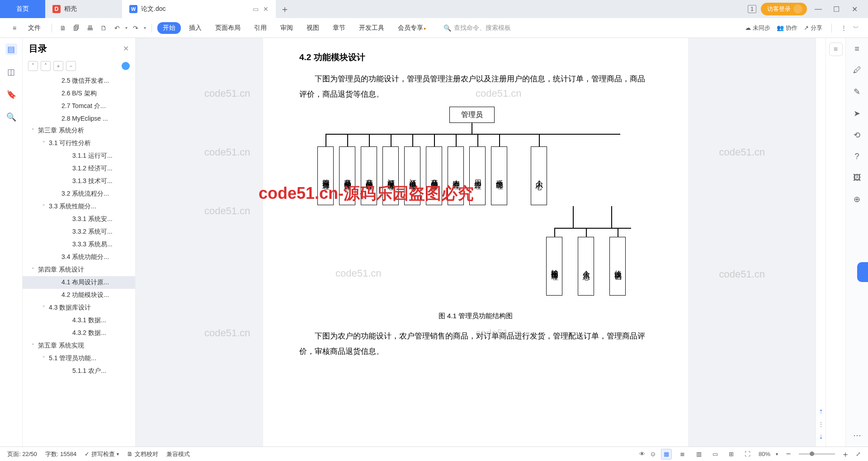 The height and width of the screenshot is (461, 868). I want to click on zoom-in-button: ＋, so click(845, 454).